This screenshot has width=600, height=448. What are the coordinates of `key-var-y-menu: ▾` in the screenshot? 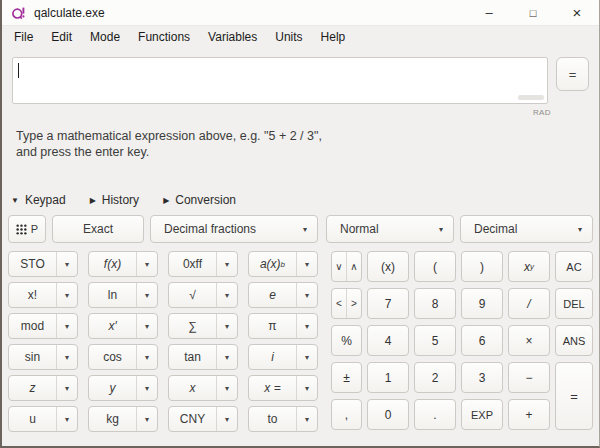 It's located at (146, 388).